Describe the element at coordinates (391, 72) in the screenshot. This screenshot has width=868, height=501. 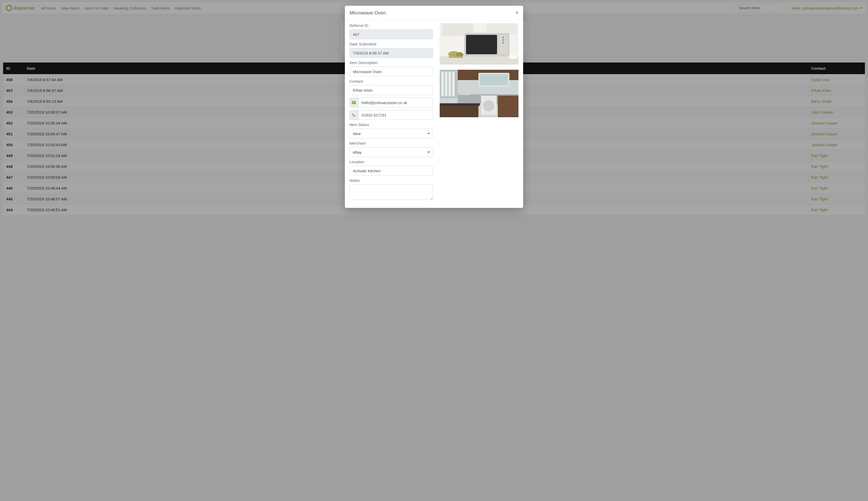
I see `item-description-field` at that location.